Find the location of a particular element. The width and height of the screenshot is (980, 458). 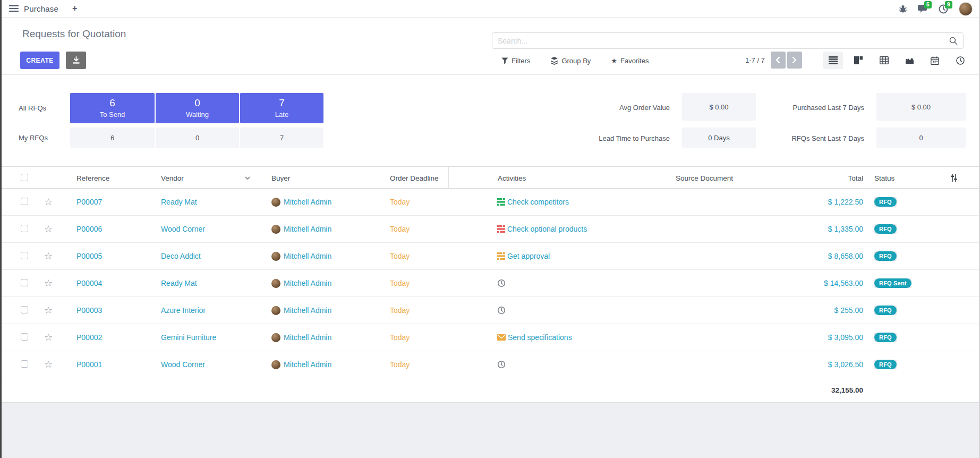

card-to-send: 6 To Send is located at coordinates (113, 108).